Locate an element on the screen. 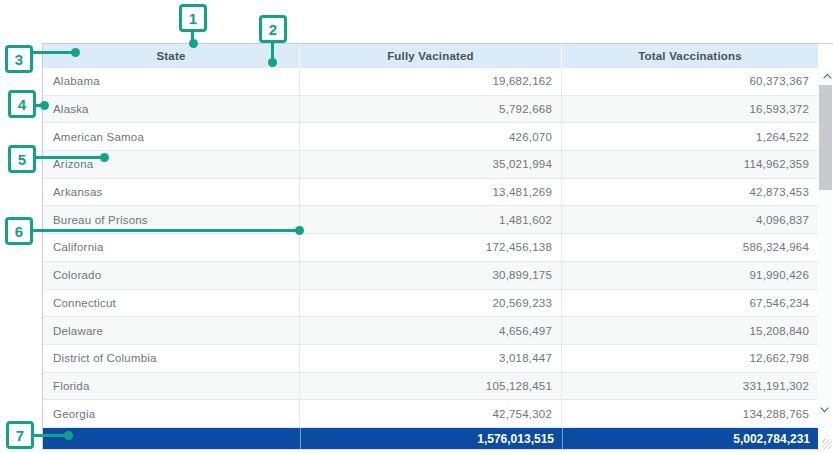  table-row: California 172,456,138 586,324,964 is located at coordinates (430, 248).